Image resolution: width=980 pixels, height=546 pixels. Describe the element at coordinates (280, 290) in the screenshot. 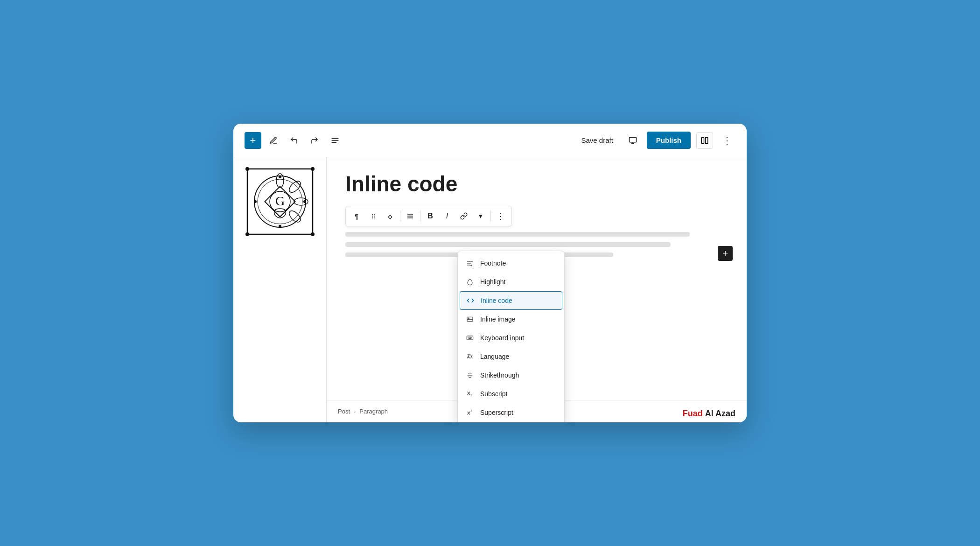

I see `site-logo-area: G` at that location.